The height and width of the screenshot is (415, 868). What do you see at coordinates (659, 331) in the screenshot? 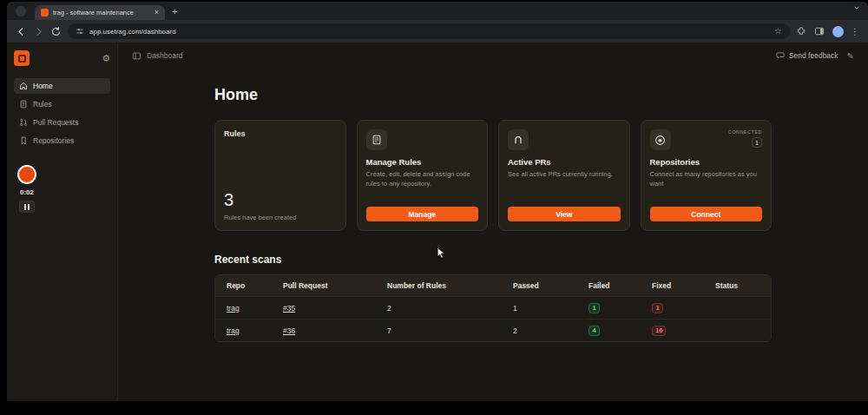
I see `fixed-badge: 16` at bounding box center [659, 331].